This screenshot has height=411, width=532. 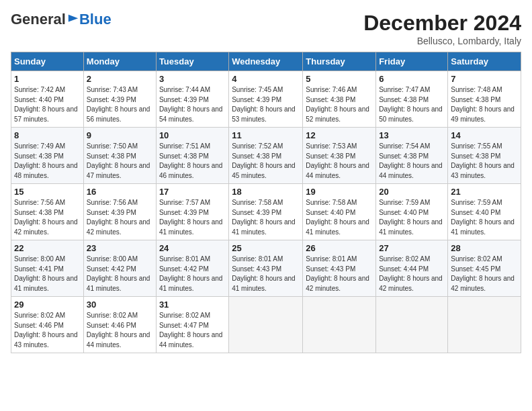 I want to click on day-number: 14, so click(x=484, y=136).